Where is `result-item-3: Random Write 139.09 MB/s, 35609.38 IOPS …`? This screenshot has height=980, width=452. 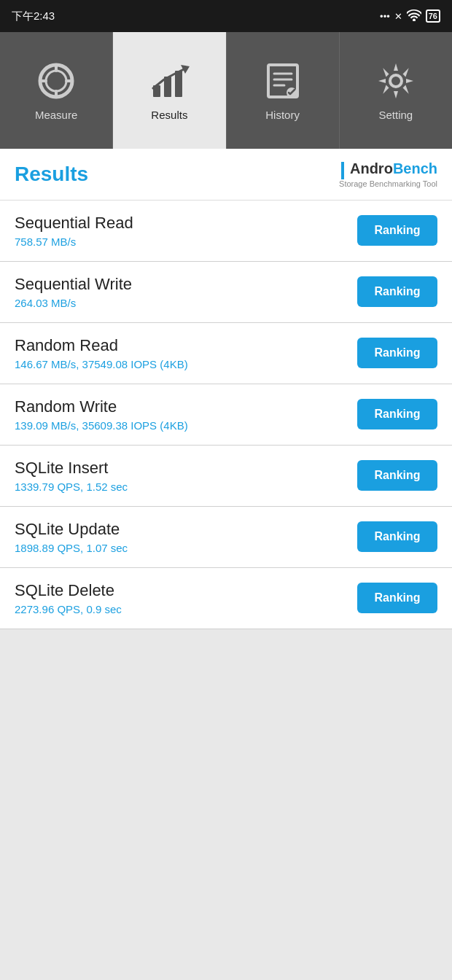 result-item-3: Random Write 139.09 MB/s, 35609.38 IOPS … is located at coordinates (226, 415).